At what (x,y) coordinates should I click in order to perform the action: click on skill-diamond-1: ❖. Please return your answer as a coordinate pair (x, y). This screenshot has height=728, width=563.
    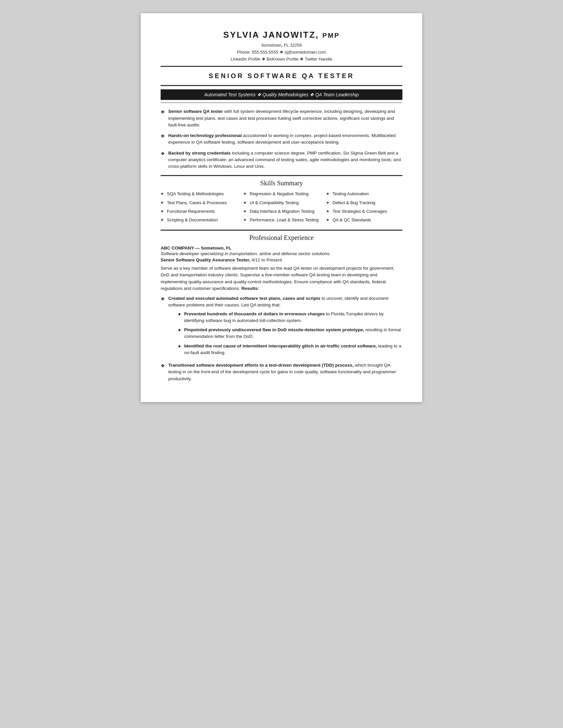
    Looking at the image, I should click on (162, 194).